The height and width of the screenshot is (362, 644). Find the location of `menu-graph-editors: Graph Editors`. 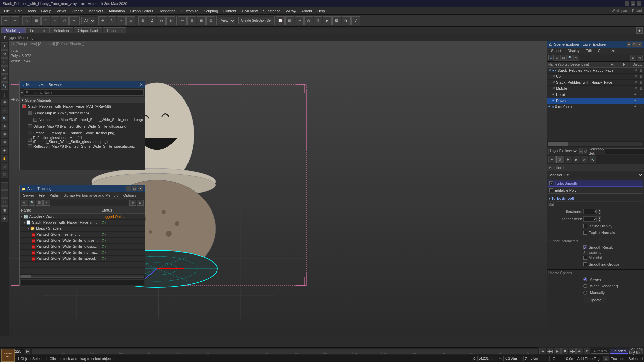

menu-graph-editors: Graph Editors is located at coordinates (142, 11).